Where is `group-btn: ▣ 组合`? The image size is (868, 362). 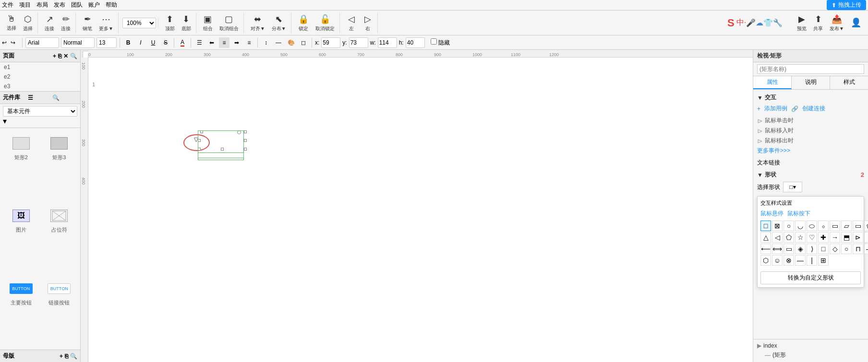 group-btn: ▣ 组合 is located at coordinates (208, 23).